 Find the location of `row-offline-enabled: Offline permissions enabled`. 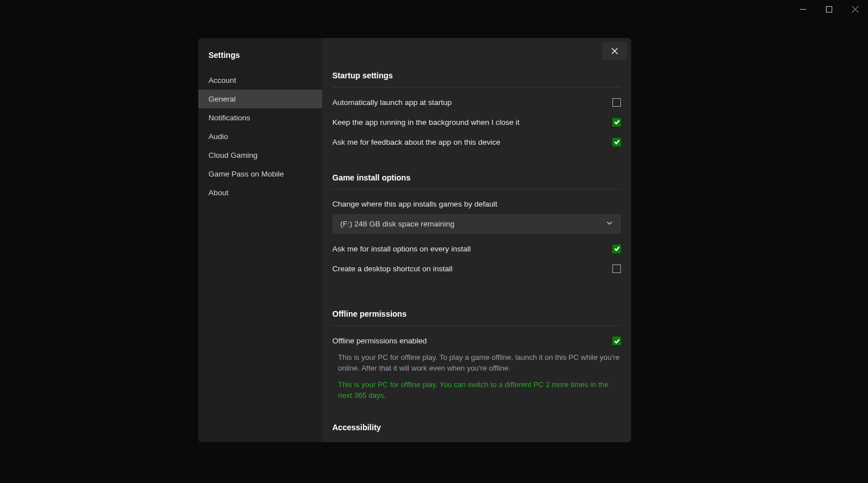

row-offline-enabled: Offline permissions enabled is located at coordinates (477, 342).